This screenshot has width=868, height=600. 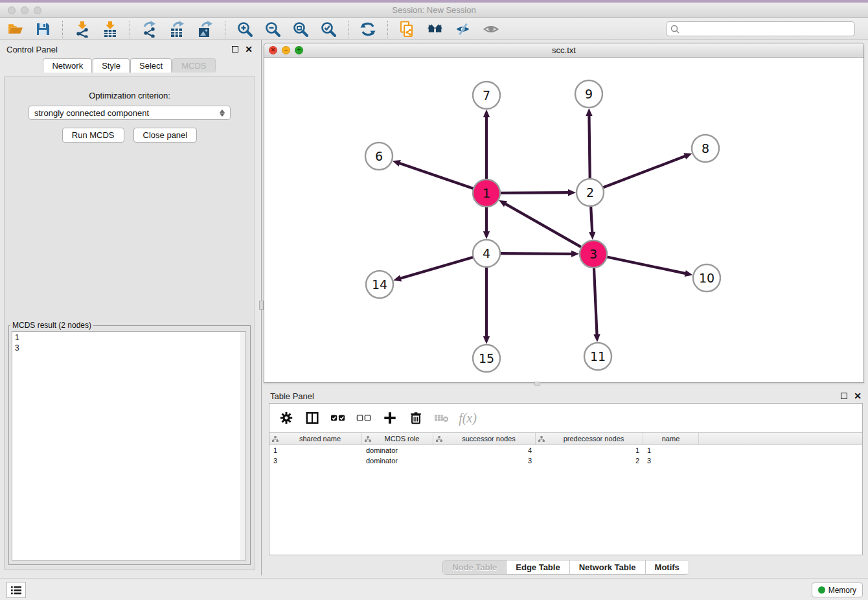 I want to click on horizontal-splitter-grip, so click(x=538, y=384).